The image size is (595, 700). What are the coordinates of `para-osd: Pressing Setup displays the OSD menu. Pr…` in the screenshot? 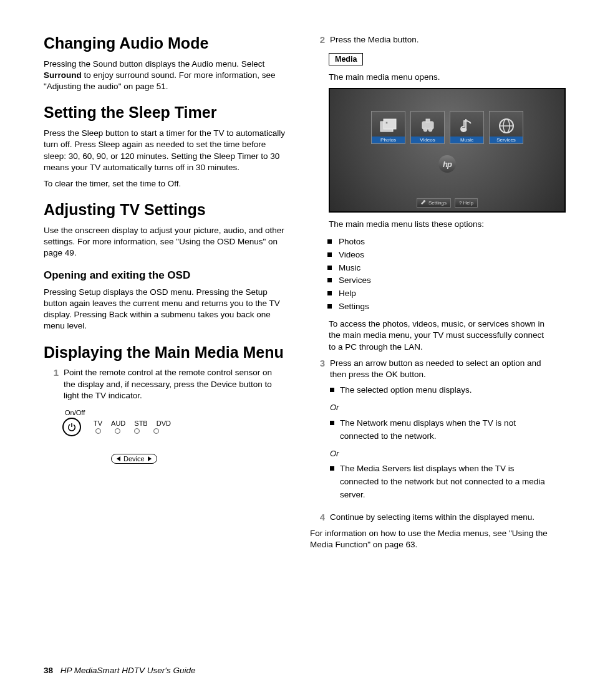 It's located at (165, 309).